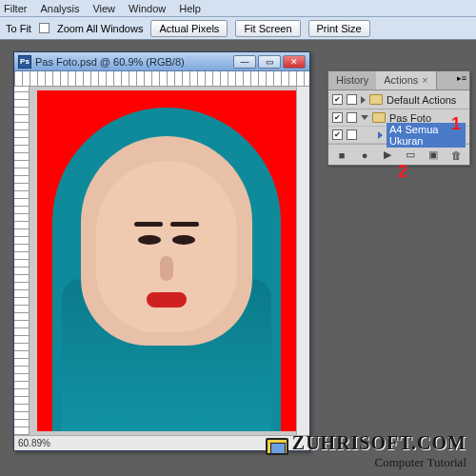 The image size is (476, 476). Describe the element at coordinates (365, 118) in the screenshot. I see `expand-down-icon` at that location.